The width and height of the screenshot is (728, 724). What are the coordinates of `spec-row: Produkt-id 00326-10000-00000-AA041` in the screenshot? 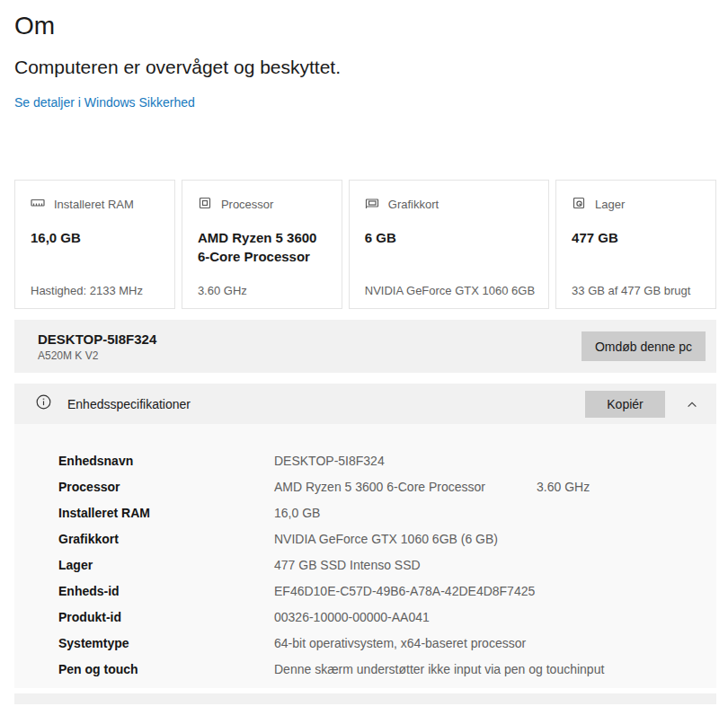 It's located at (365, 616).